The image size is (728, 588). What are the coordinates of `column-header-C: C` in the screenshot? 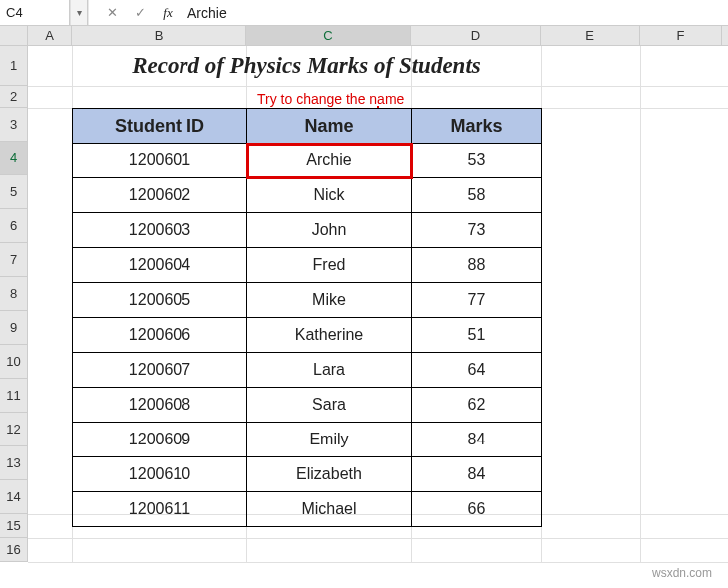 It's located at (329, 36).